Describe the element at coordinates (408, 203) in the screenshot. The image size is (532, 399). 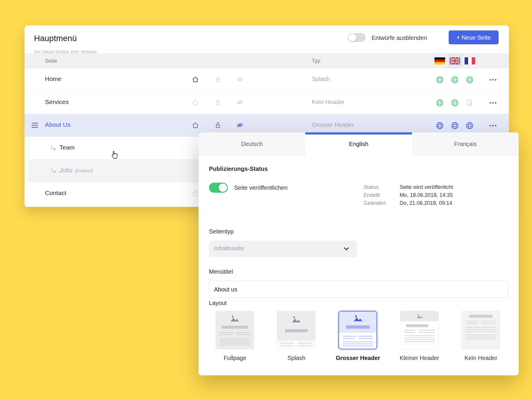
I see `meta-row-modified: GeändertDo, 21.06.2018, 09:14` at that location.